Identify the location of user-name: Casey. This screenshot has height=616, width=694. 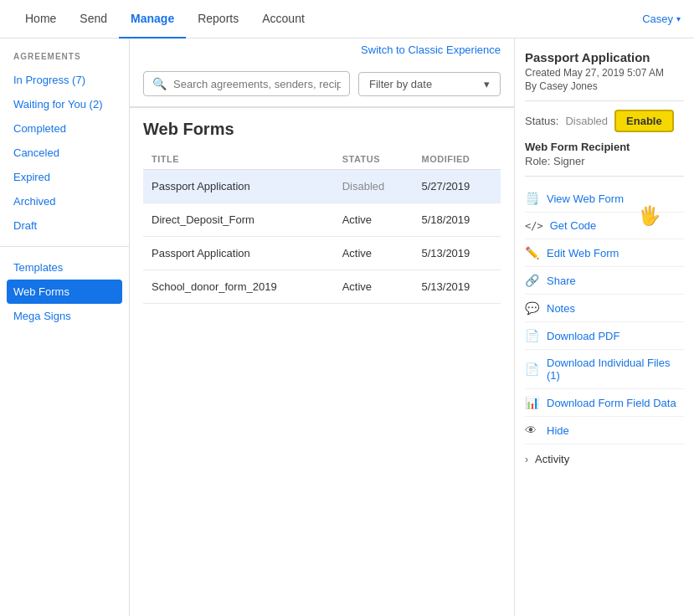
(658, 18).